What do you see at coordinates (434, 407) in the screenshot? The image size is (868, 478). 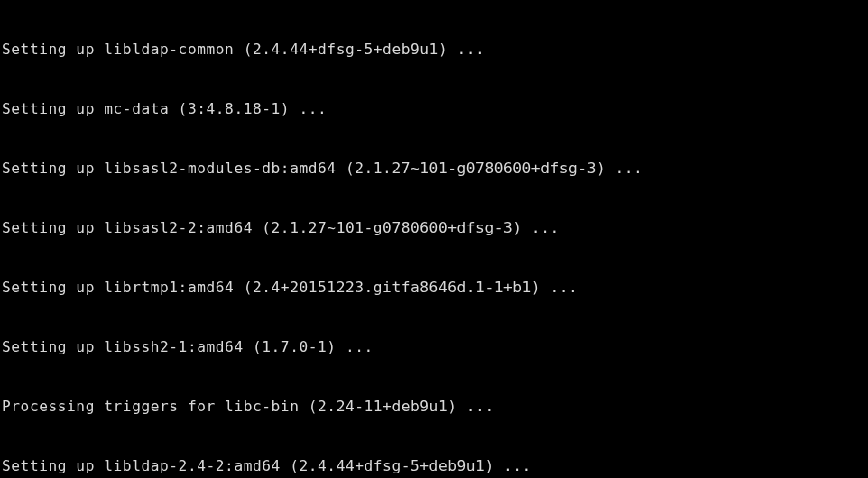 I see `output-line: Processing triggers for libc-bin (2.24-1…` at bounding box center [434, 407].